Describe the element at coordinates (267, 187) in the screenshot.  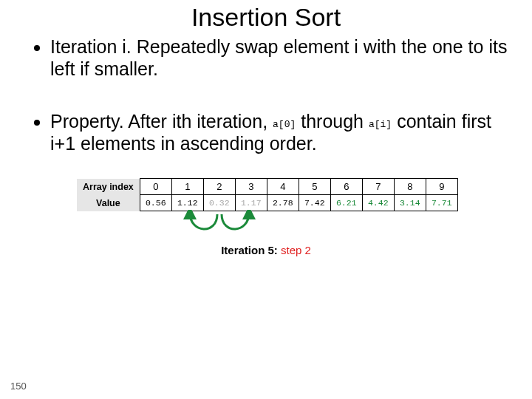
I see `index-row: Array index 0 1 2 3 4 5 6 7 8 9` at that location.